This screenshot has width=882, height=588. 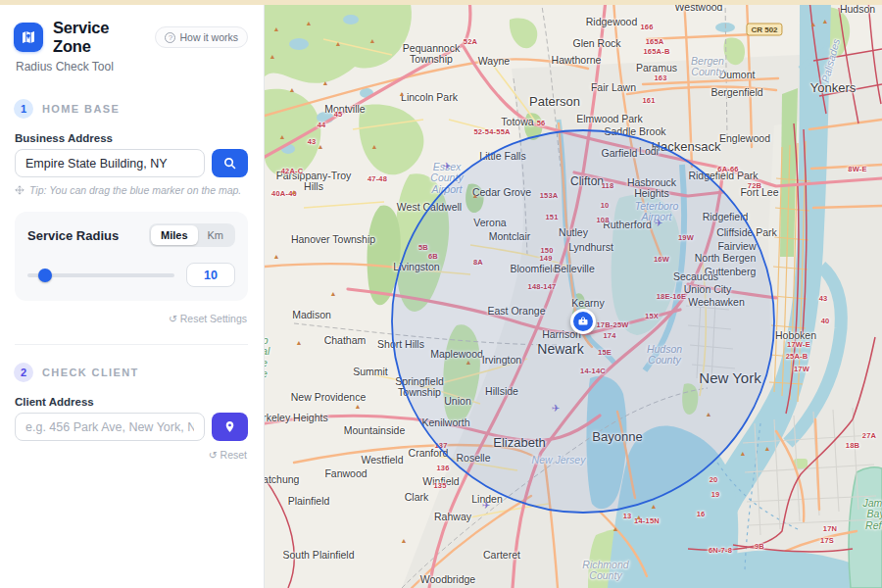 What do you see at coordinates (80, 109) in the screenshot?
I see `home-base-heading: HOME BASE` at bounding box center [80, 109].